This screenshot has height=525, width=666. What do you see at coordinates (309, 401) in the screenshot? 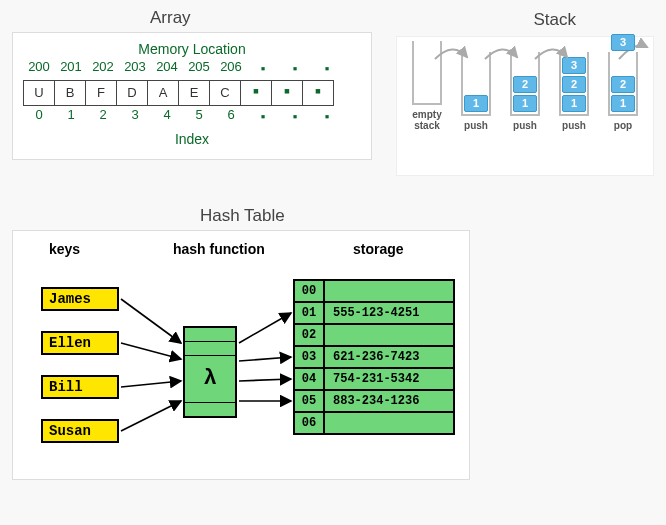
I see `storage-index: 05` at bounding box center [309, 401].